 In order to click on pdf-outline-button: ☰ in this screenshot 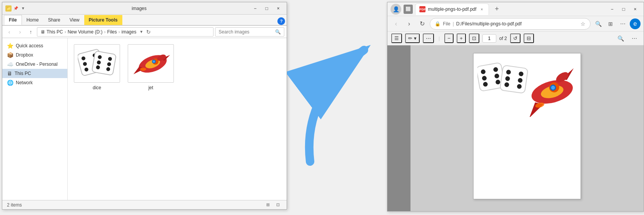, I will do `click(397, 38)`.